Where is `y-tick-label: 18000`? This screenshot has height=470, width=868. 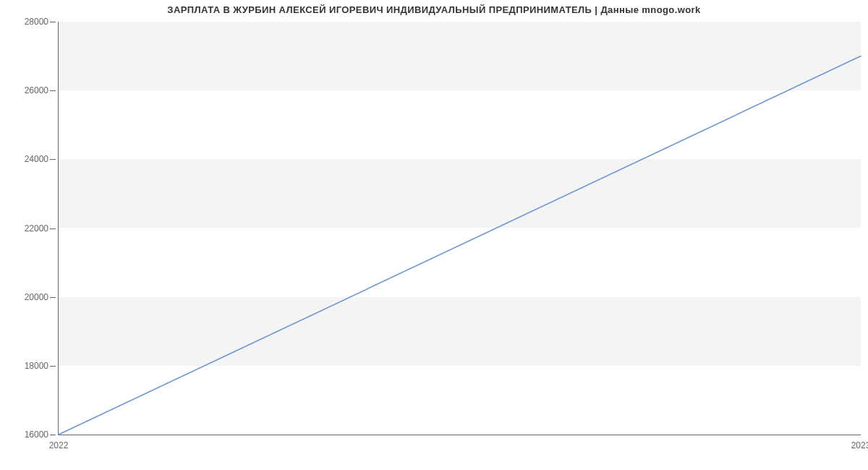
y-tick-label: 18000 is located at coordinates (36, 366).